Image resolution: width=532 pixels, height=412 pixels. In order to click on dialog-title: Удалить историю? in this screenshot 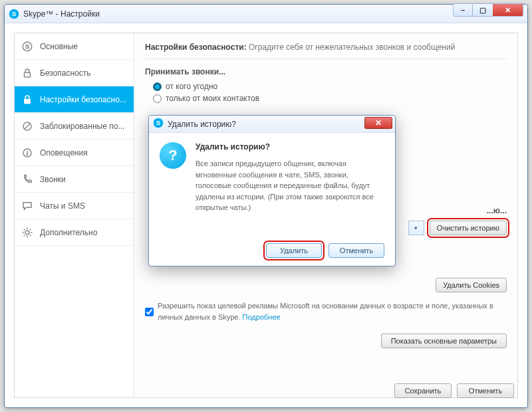, I will do `click(202, 124)`.